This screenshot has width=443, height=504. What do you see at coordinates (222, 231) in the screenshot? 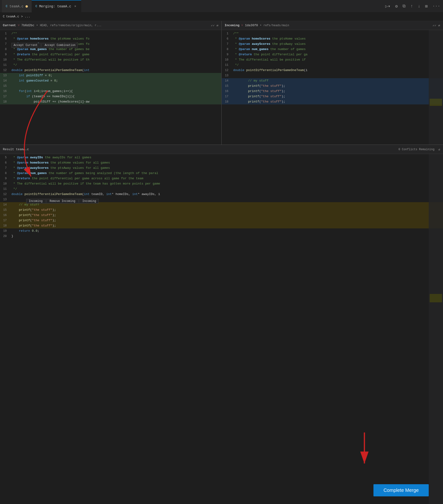
I see `table-row: 19 return 0.0;` at bounding box center [222, 231].